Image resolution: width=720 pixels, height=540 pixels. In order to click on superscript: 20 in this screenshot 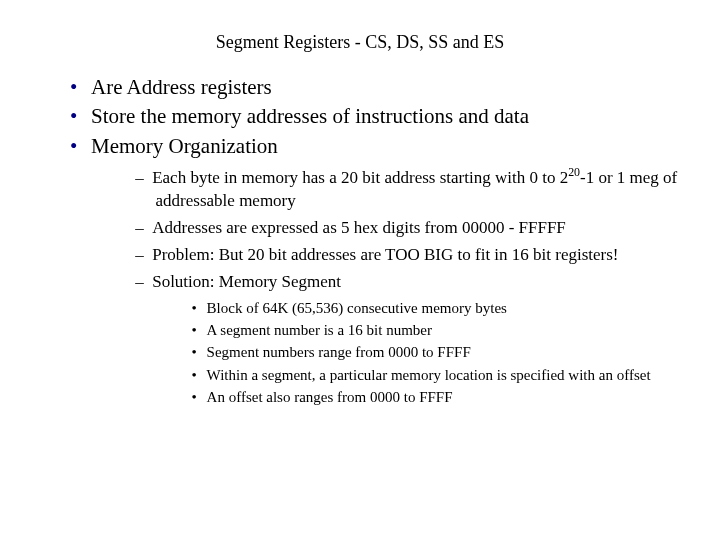, I will do `click(574, 173)`.